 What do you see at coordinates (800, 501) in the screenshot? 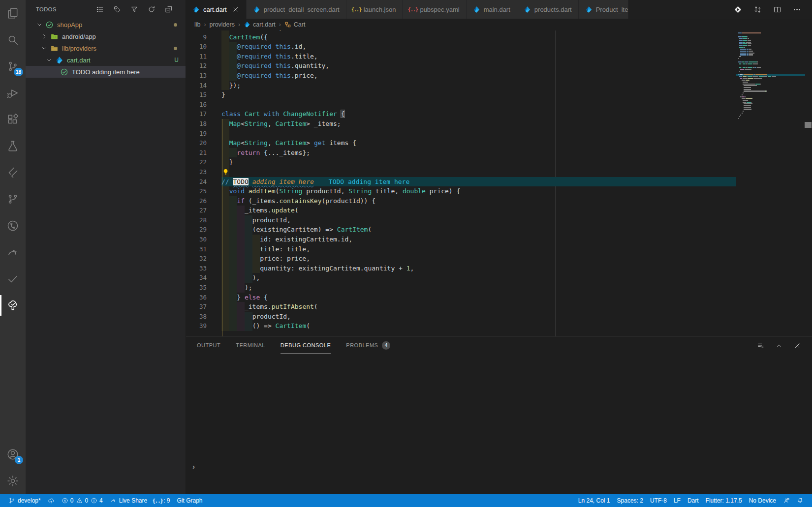
I see `statusbar-notifications` at bounding box center [800, 501].